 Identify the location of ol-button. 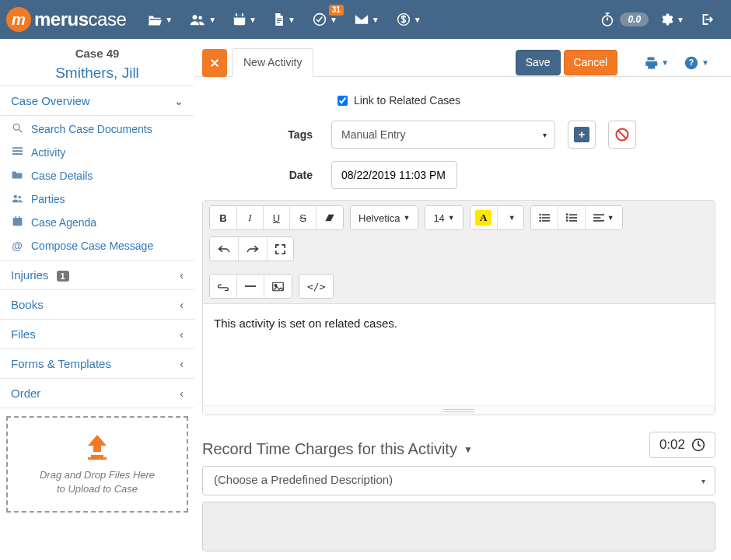
(571, 218).